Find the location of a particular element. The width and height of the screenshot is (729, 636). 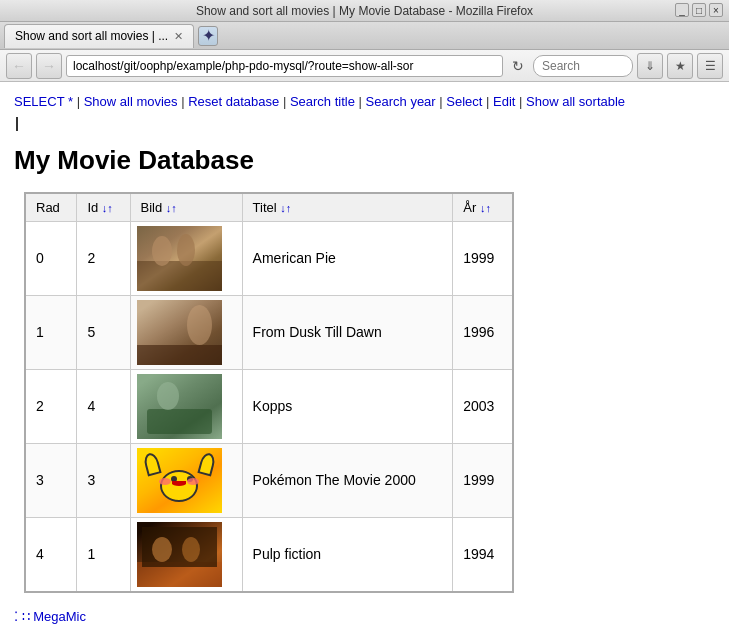

cell-titel: Pulp fiction is located at coordinates (348, 554).